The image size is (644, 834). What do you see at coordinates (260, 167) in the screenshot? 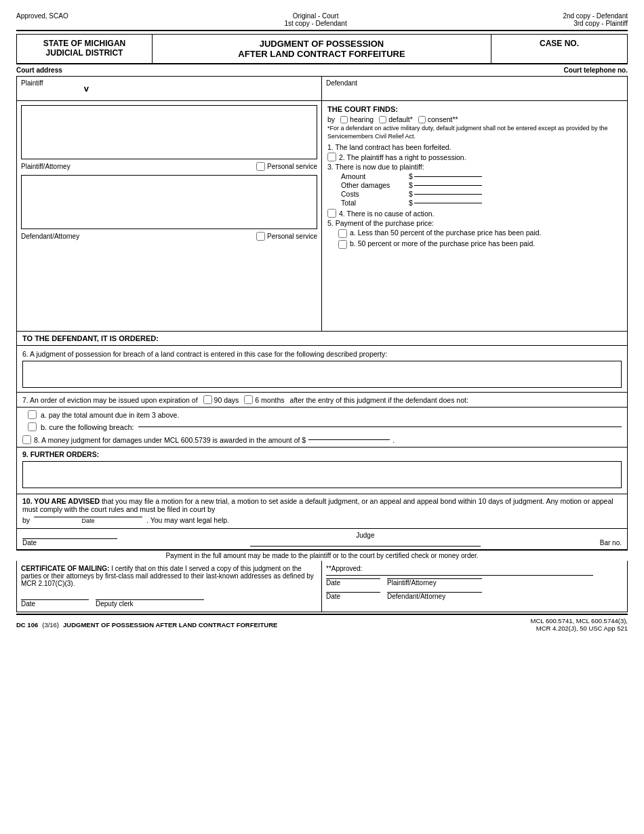
I see `plaintiff-personal-service-checkbox` at bounding box center [260, 167].